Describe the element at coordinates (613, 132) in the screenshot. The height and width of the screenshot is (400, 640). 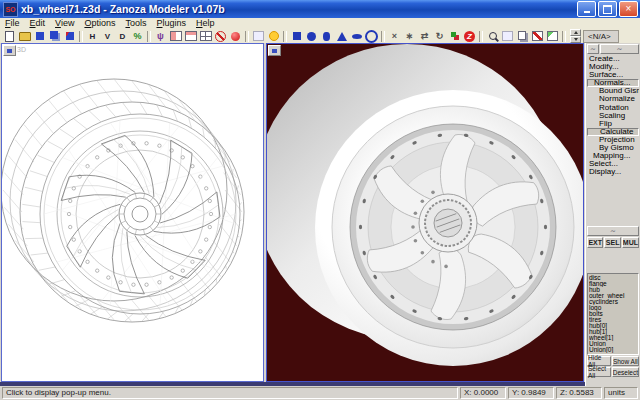
I see `cmd-calculate: Calculate` at that location.